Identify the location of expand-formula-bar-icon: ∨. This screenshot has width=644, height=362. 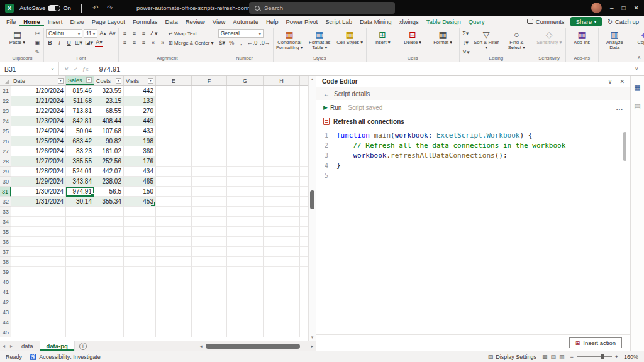
(639, 69).